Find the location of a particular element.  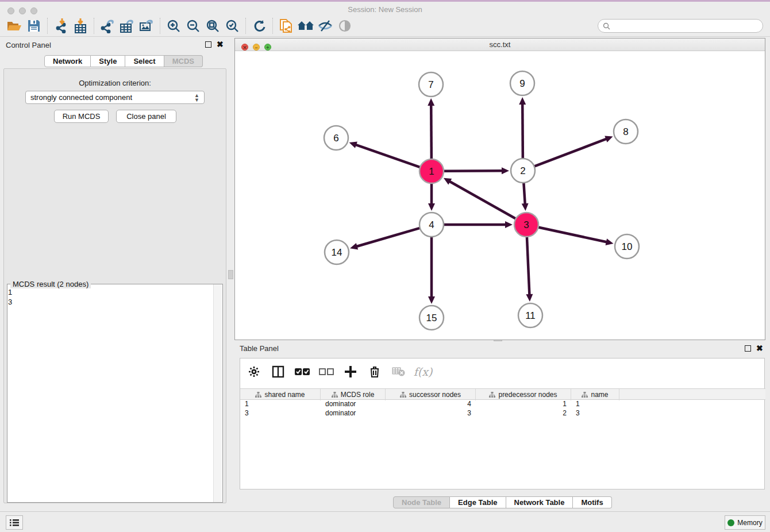

control-panel-title: Control Panel is located at coordinates (29, 45).